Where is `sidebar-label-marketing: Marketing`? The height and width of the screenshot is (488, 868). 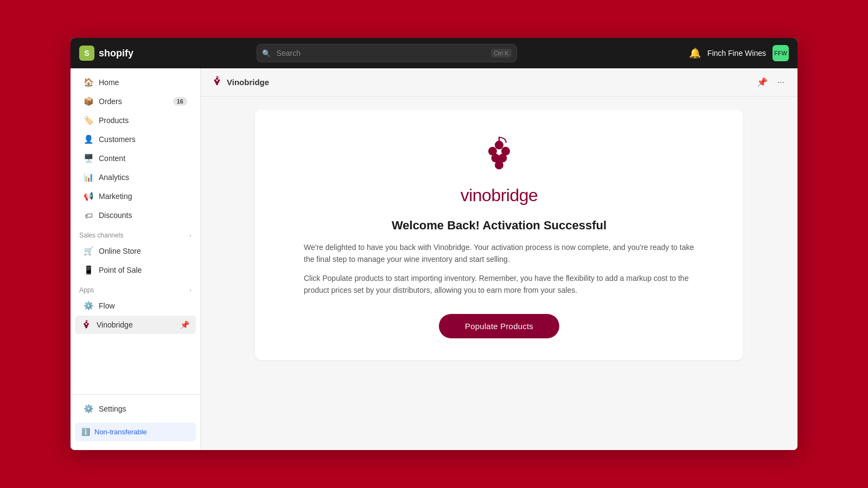
sidebar-label-marketing: Marketing is located at coordinates (115, 196).